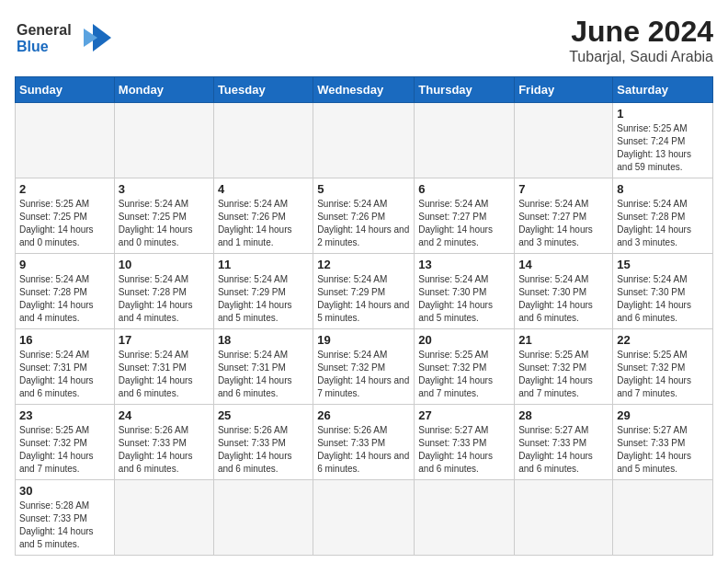 This screenshot has width=728, height=563. I want to click on day-number: 14, so click(563, 265).